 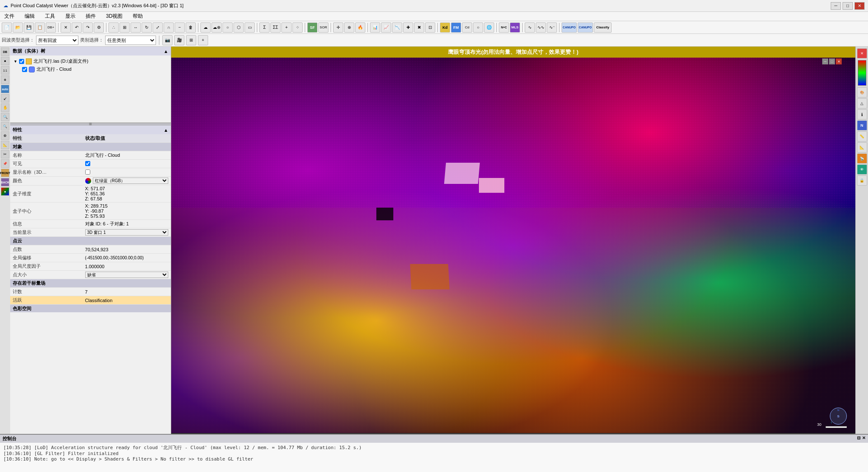 What do you see at coordinates (127, 233) in the screenshot?
I see `display-value: 3D 窗口 1` at bounding box center [127, 233].